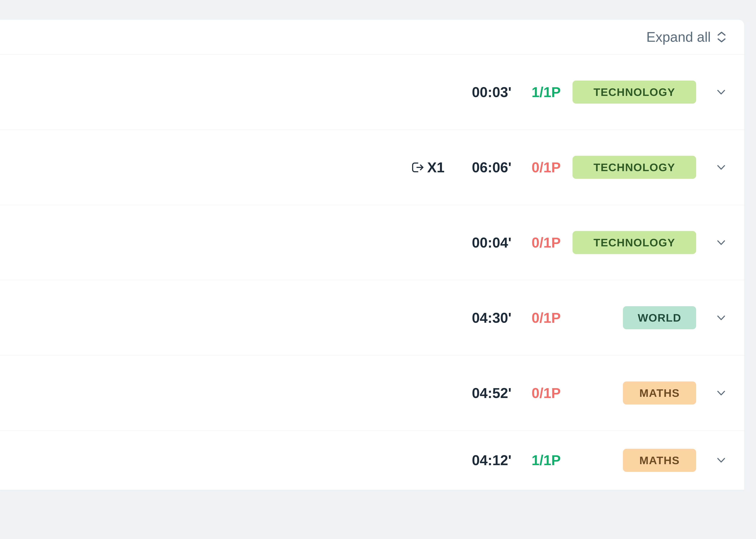 Image resolution: width=756 pixels, height=539 pixels. What do you see at coordinates (487, 318) in the screenshot?
I see `time-value: 04:30'` at bounding box center [487, 318].